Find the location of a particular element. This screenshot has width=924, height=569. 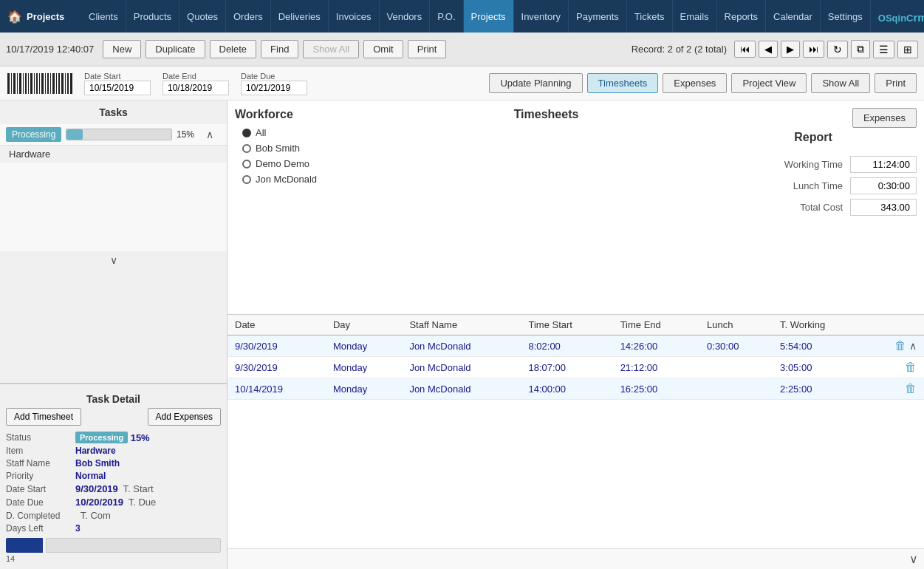

date-end-label: Date End is located at coordinates (196, 76).